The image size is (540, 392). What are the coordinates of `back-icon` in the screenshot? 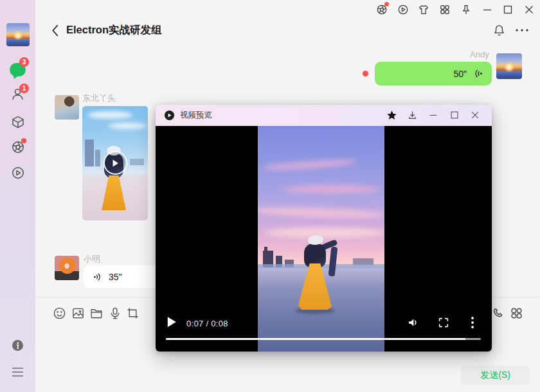 It's located at (55, 31).